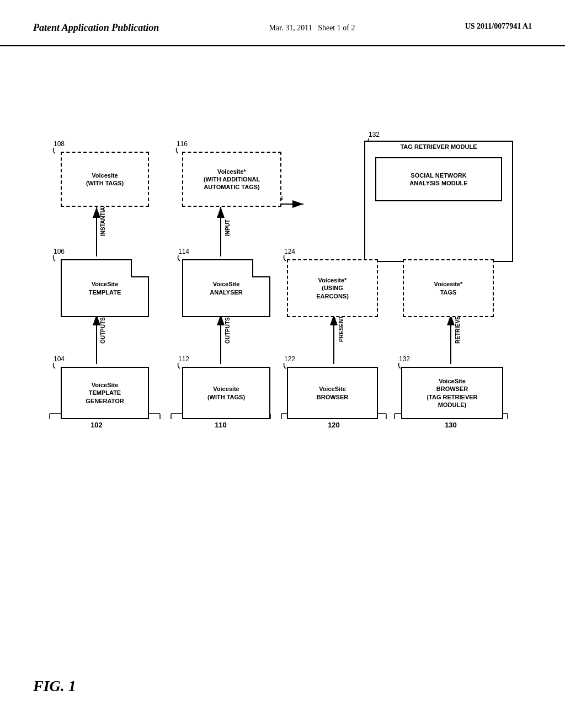 The image size is (565, 728). I want to click on header-patent-number: US 2011/0077941 A1, so click(499, 26).